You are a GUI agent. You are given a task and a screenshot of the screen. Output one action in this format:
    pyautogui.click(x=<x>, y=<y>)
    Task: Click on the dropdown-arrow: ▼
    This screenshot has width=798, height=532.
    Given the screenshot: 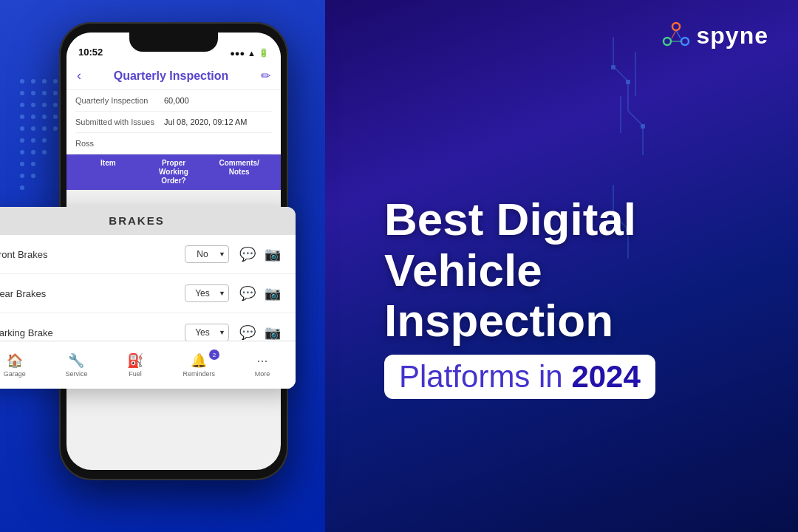 What is the action you would take?
    pyautogui.click(x=222, y=254)
    